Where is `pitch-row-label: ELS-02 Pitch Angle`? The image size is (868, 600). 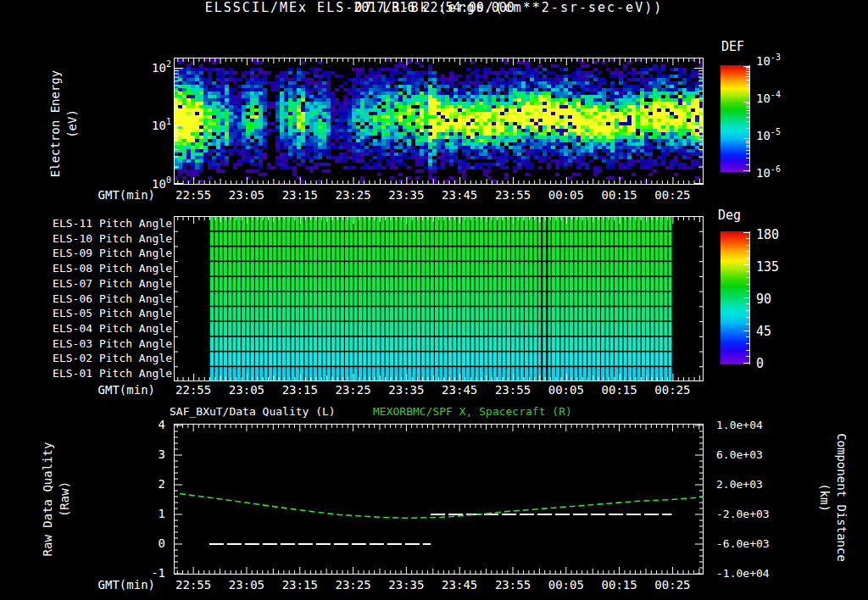 pitch-row-label: ELS-02 Pitch Angle is located at coordinates (109, 358).